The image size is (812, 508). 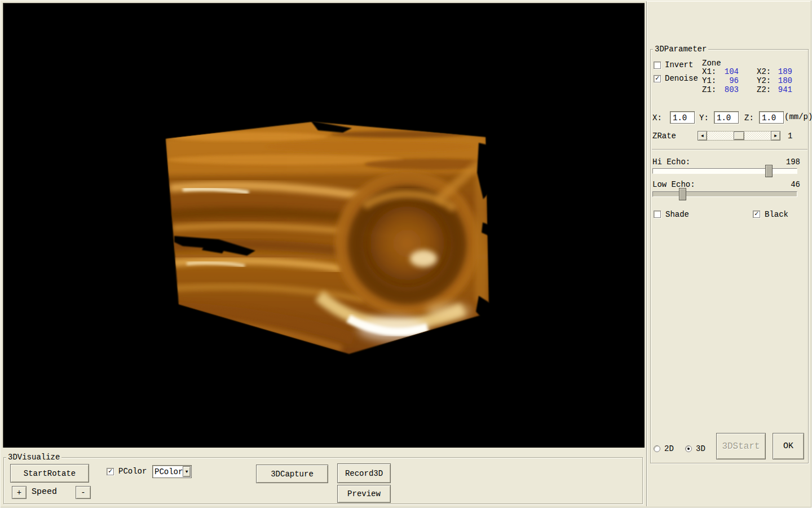 I want to click on zrate-right-arrow-icon: ►, so click(x=776, y=135).